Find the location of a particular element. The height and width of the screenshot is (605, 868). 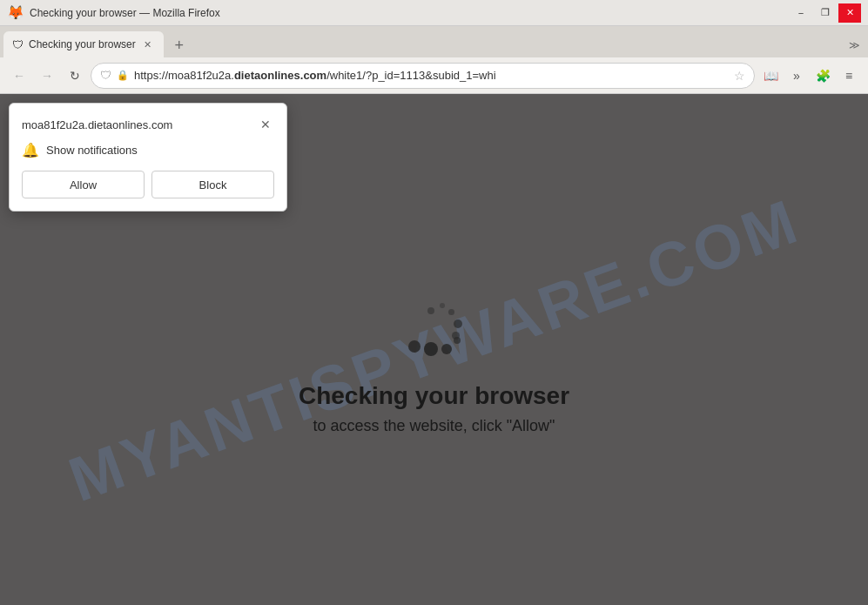

popup-notification-row: 🔔 Show notifications is located at coordinates (148, 150).